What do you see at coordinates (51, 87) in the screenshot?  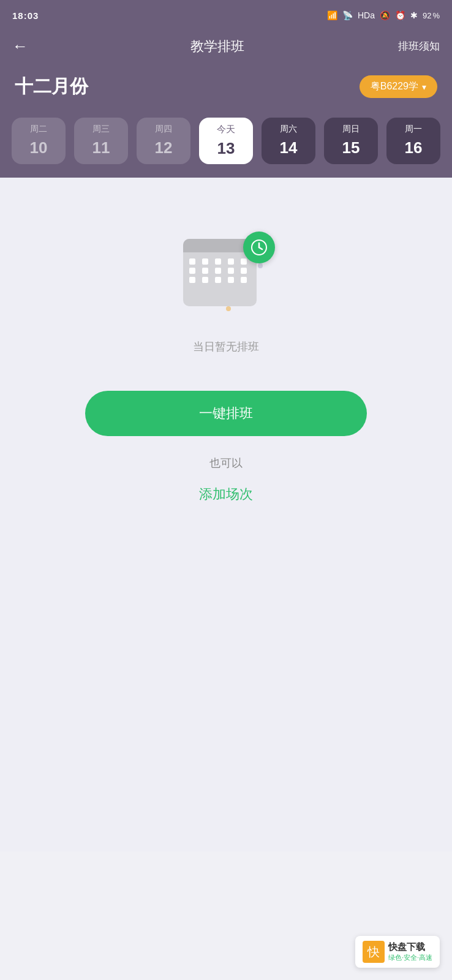 I see `month-title: 十二月份` at bounding box center [51, 87].